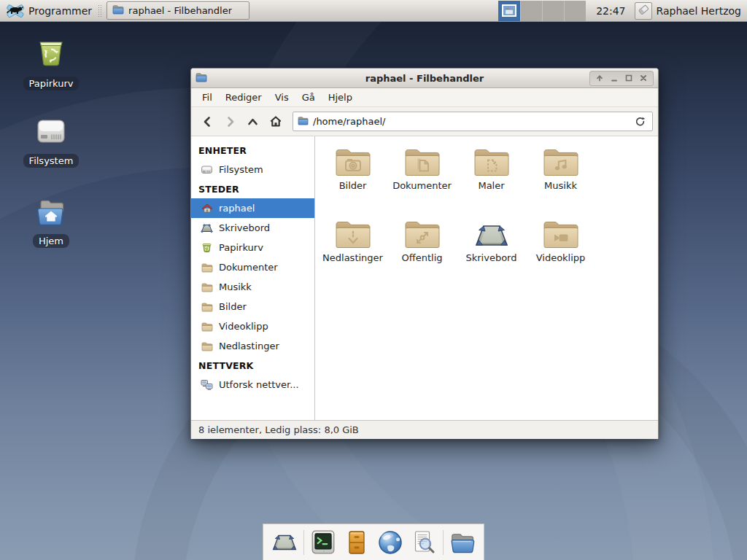 The width and height of the screenshot is (747, 560). I want to click on sidebar-item-filsystem: Filsystem, so click(252, 169).